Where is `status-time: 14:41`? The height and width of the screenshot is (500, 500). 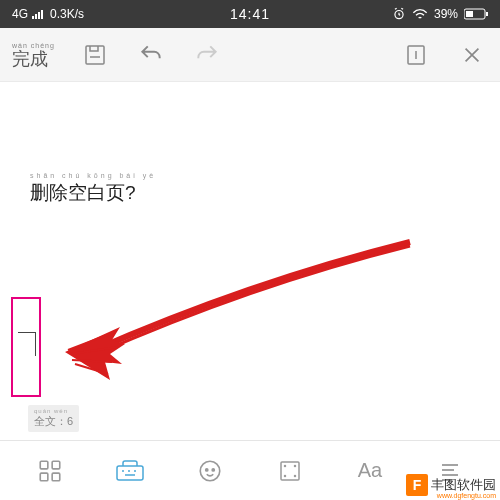
status-time: 14:41 is located at coordinates (250, 14).